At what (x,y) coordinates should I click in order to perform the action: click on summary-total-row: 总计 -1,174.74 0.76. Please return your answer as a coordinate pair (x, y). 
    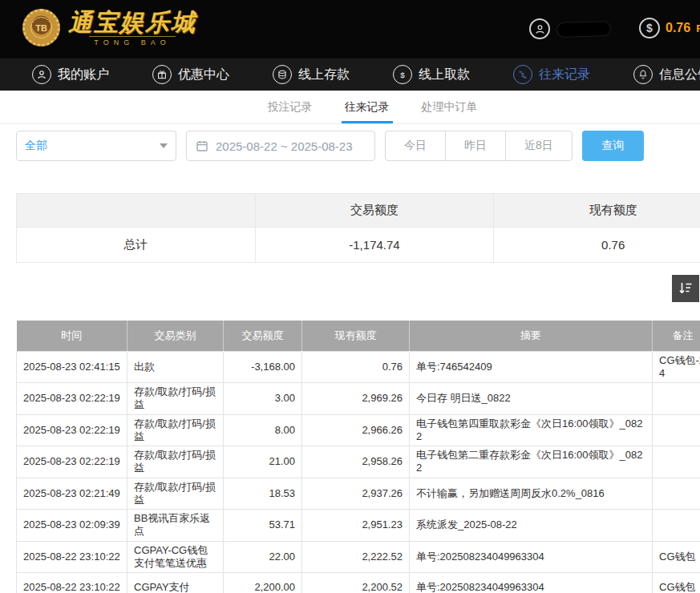
    Looking at the image, I should click on (358, 245).